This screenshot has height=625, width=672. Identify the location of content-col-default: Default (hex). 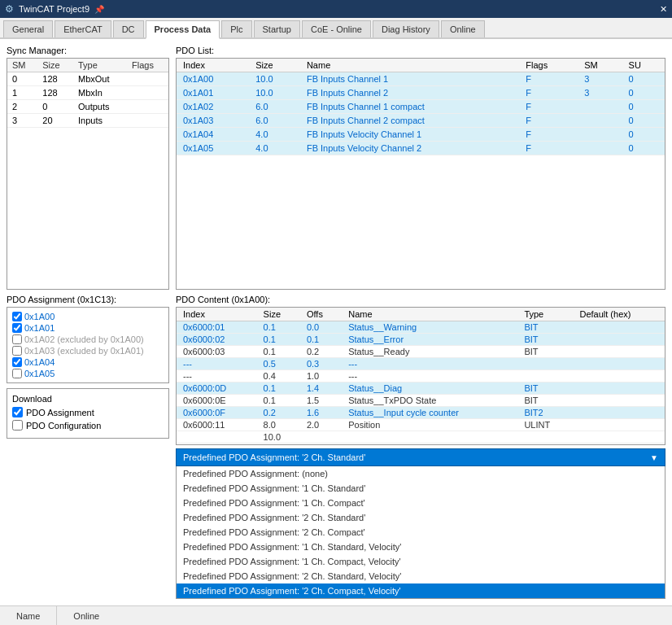
(618, 314).